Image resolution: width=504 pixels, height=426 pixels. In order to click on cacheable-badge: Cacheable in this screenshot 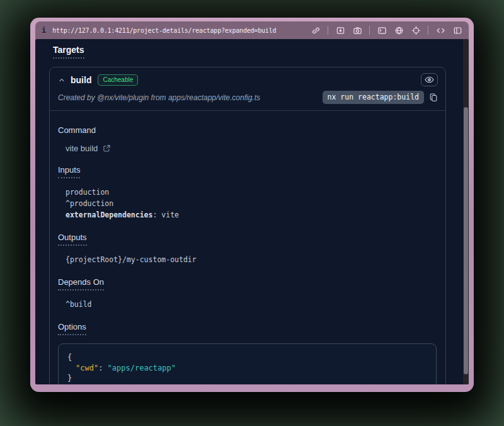, I will do `click(118, 80)`.